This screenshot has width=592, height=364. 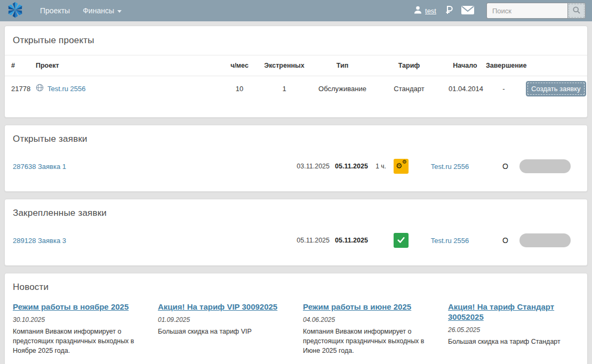 I want to click on project-row: 21778 Test.ru 2556, so click(x=296, y=88).